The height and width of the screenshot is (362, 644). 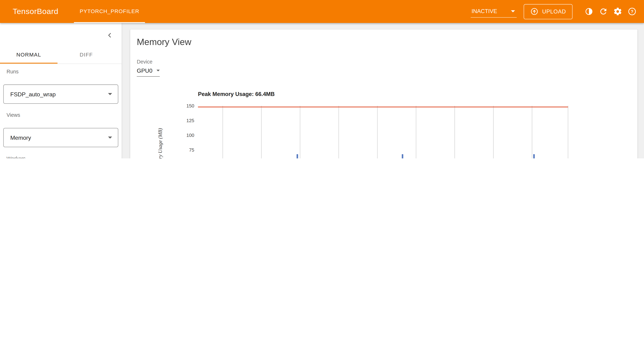 What do you see at coordinates (236, 94) in the screenshot?
I see `svg-text: Peak Memory Usage: 66.4MB` at bounding box center [236, 94].